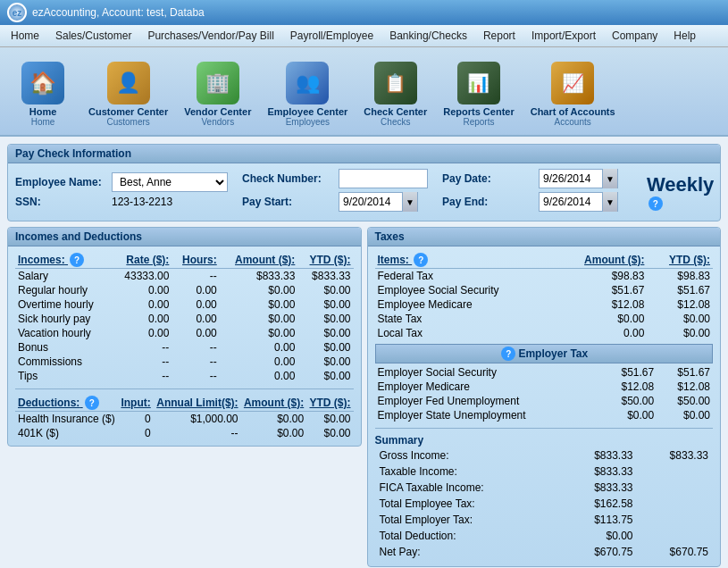 This screenshot has width=728, height=568. I want to click on pay-end-wrapper: ▼, so click(579, 202).